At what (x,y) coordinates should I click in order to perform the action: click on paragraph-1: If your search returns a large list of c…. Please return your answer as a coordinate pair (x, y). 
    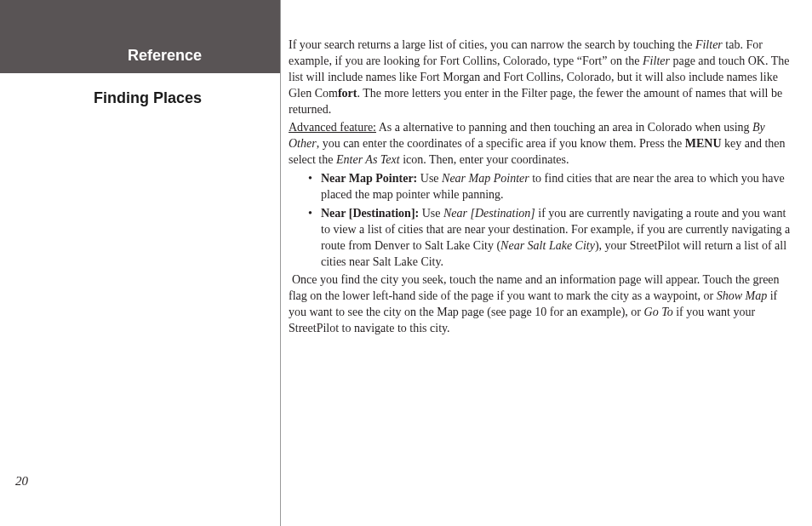
    Looking at the image, I should click on (543, 77).